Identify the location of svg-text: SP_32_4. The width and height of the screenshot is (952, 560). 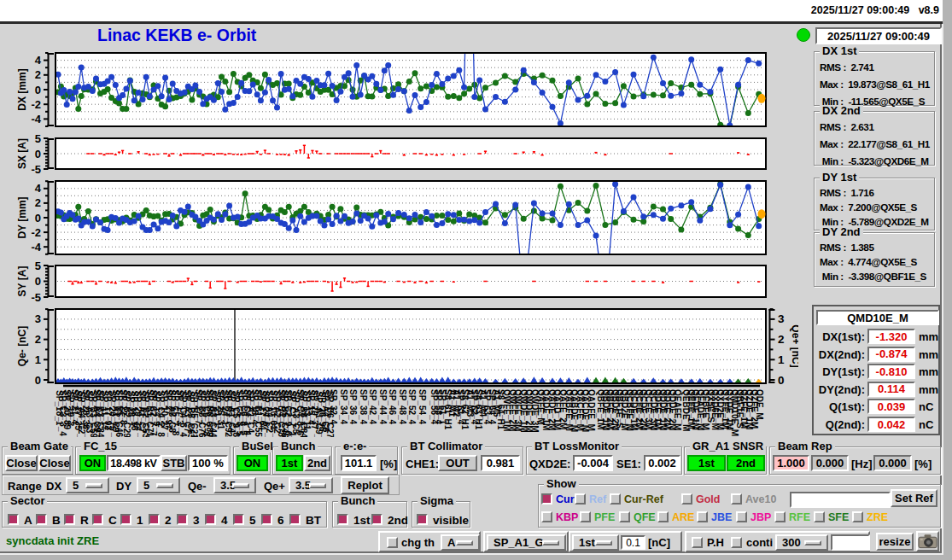
(333, 407).